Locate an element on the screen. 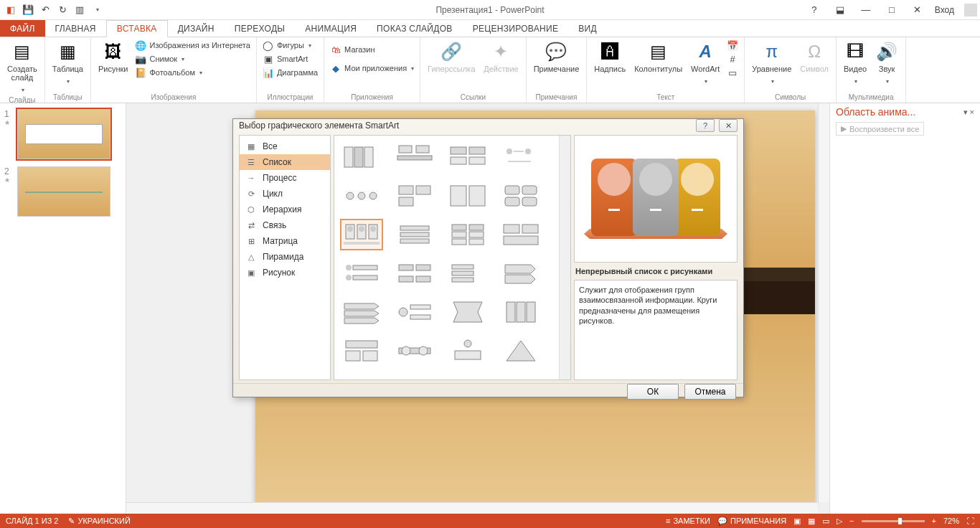 Image resolution: width=980 pixels, height=528 pixels. tab-file: ФАЙЛ is located at coordinates (23, 29).